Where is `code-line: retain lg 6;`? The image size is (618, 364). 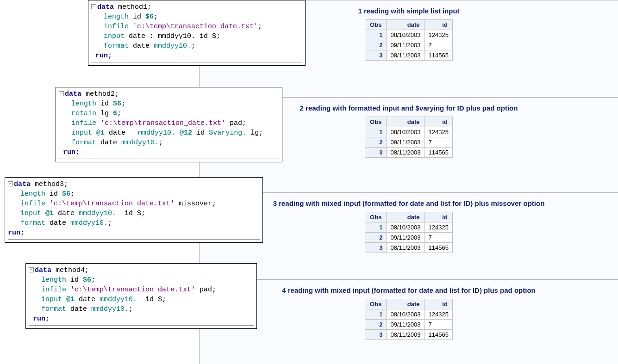
code-line: retain lg 6; is located at coordinates (169, 114).